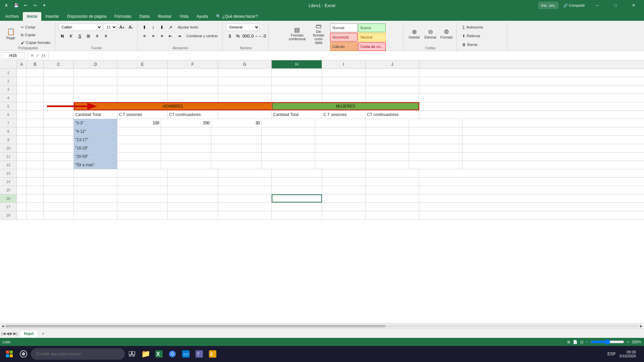  What do you see at coordinates (238, 36) in the screenshot?
I see `percent-button: %` at bounding box center [238, 36].